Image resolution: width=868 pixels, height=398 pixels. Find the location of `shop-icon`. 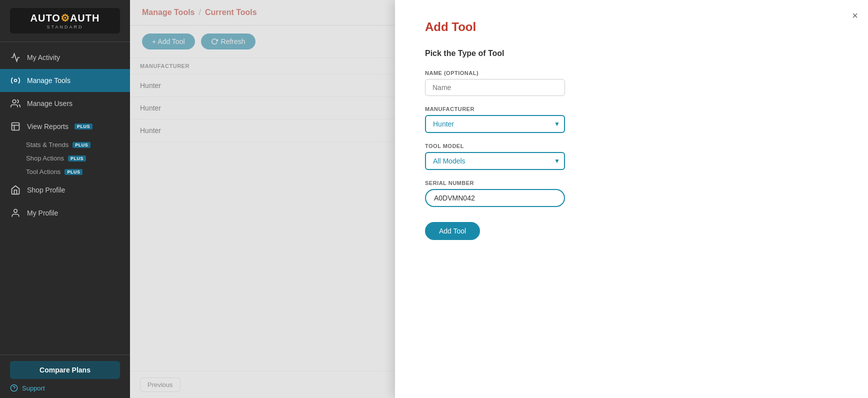

shop-icon is located at coordinates (16, 190).